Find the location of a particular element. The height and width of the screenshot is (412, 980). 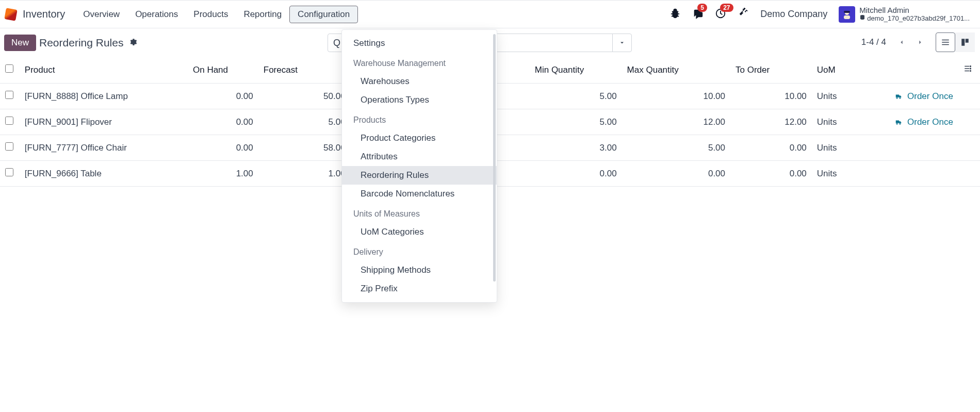

pager-prev-button is located at coordinates (902, 42).